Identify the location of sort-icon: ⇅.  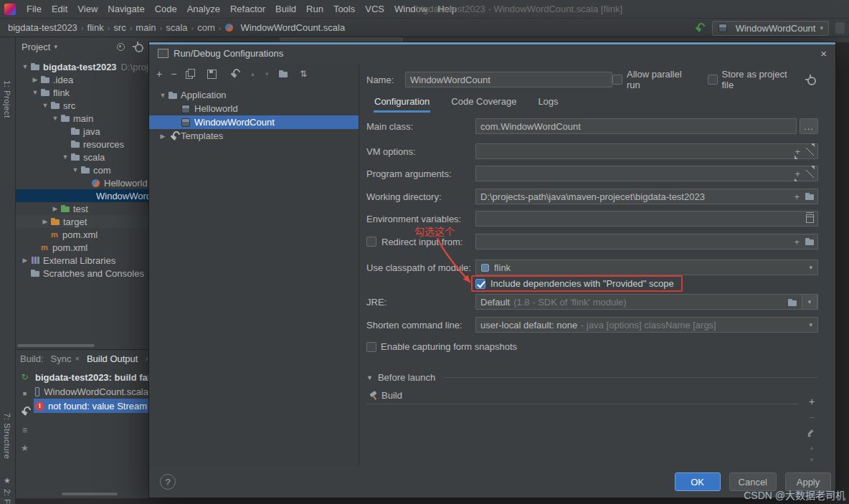
(303, 74).